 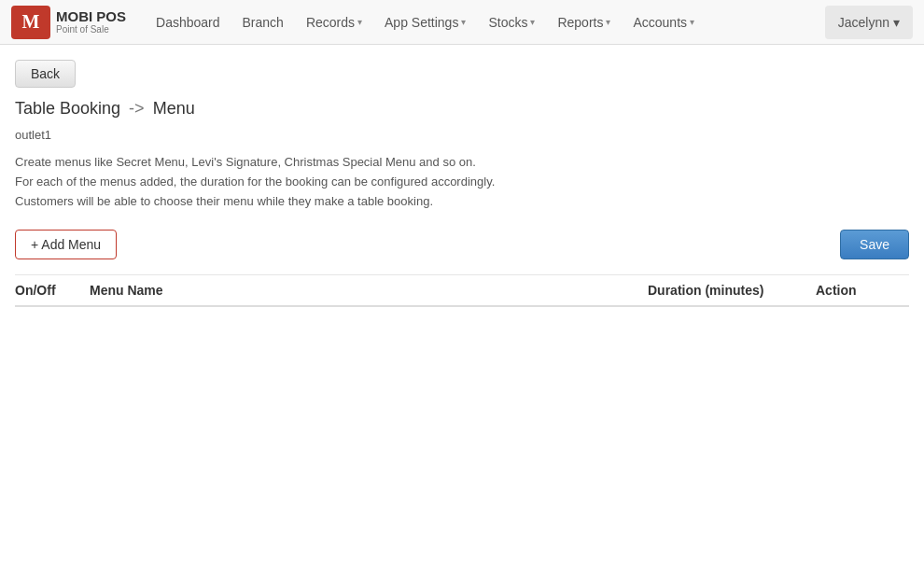 What do you see at coordinates (609, 22) in the screenshot?
I see `reports-caret-icon: ▾` at bounding box center [609, 22].